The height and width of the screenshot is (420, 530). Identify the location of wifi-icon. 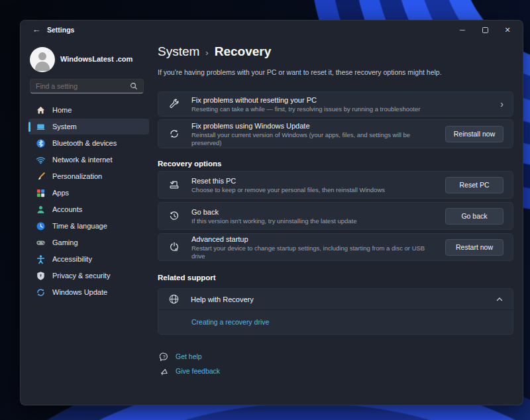
(40, 160).